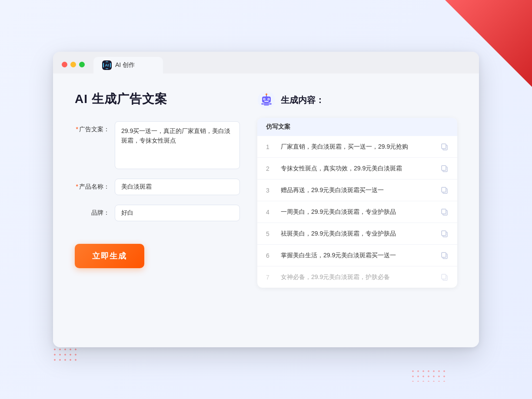 This screenshot has height=399, width=532. What do you see at coordinates (270, 190) in the screenshot?
I see `row-number: 3` at bounding box center [270, 190].